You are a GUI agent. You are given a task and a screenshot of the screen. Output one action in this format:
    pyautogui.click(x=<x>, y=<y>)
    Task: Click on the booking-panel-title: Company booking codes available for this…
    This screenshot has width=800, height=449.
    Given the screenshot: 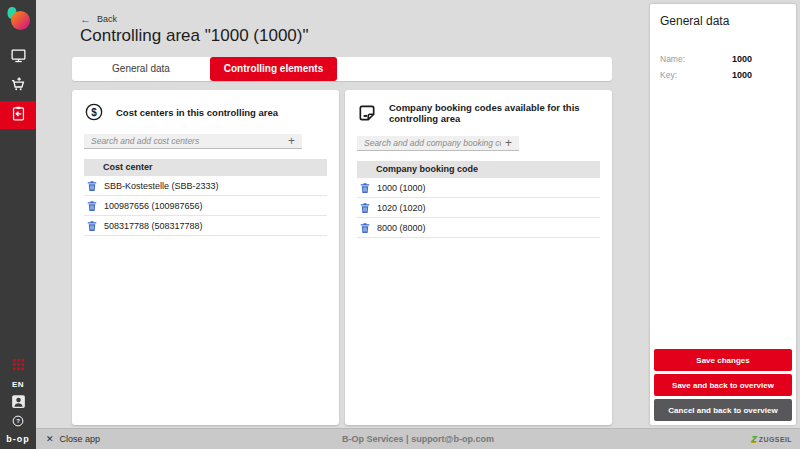 What is the action you would take?
    pyautogui.click(x=494, y=113)
    